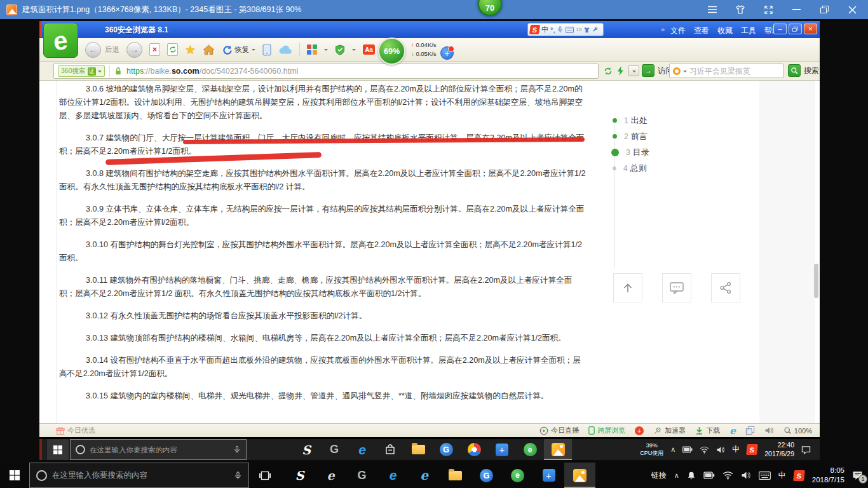 The height and width of the screenshot is (488, 868). Describe the element at coordinates (811, 29) in the screenshot. I see `browser-close-icon: ×` at that location.